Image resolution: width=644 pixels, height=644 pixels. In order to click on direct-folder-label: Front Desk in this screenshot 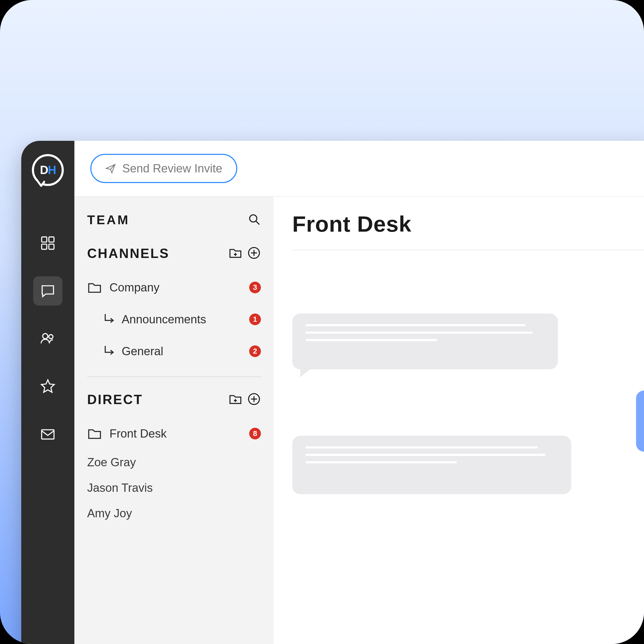, I will do `click(138, 434)`.